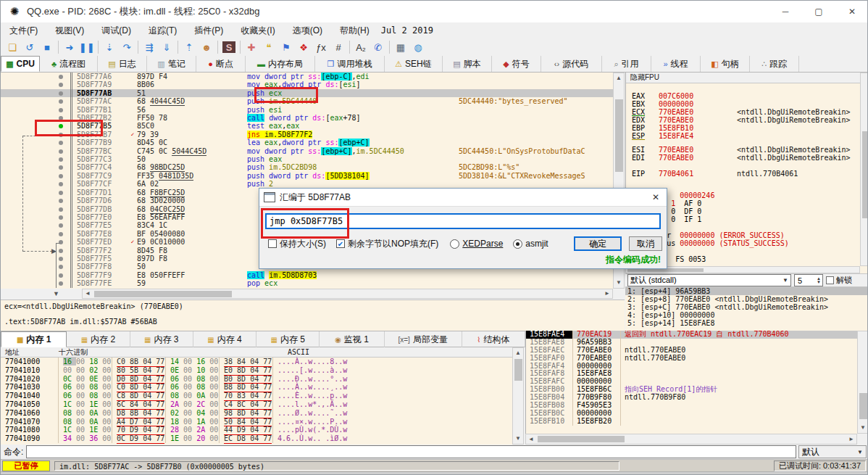 The width and height of the screenshot is (868, 475). Describe the element at coordinates (691, 374) in the screenshot. I see `stack-row: 15E8FAF815E8FAE8` at that location.